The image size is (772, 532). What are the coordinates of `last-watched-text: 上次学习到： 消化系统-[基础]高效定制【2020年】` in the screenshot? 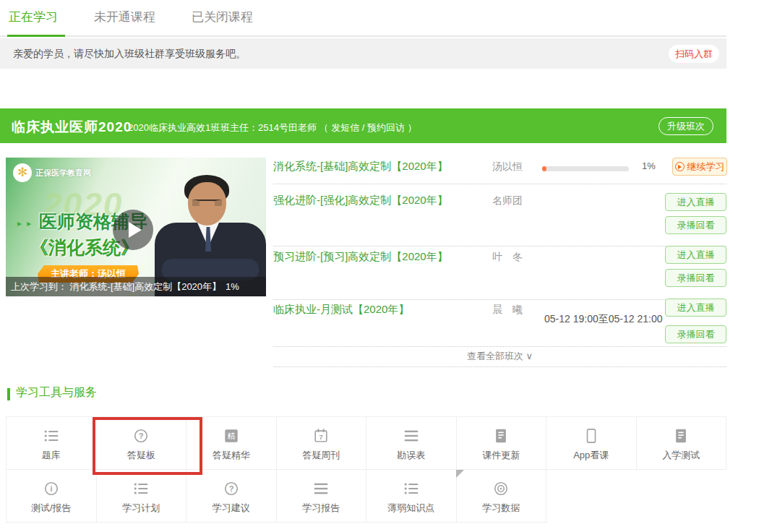 It's located at (116, 286).